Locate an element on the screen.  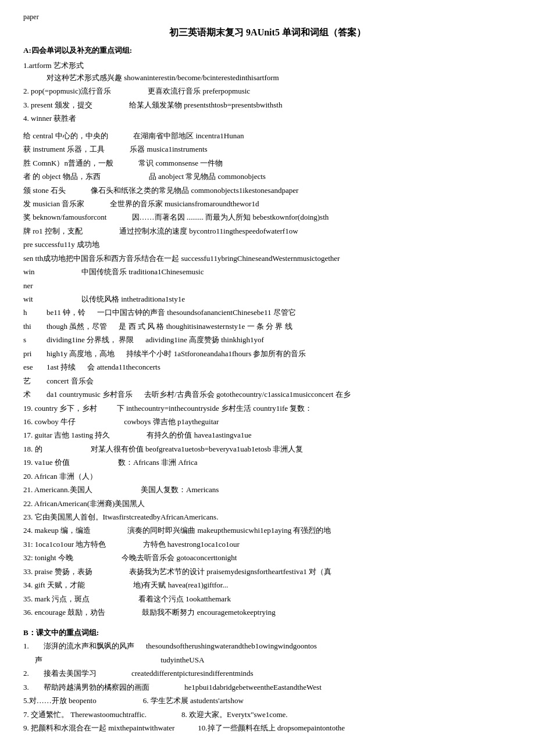
dividing-word: dividing1ine 分界线， 界限 is located at coordinates (90, 339).